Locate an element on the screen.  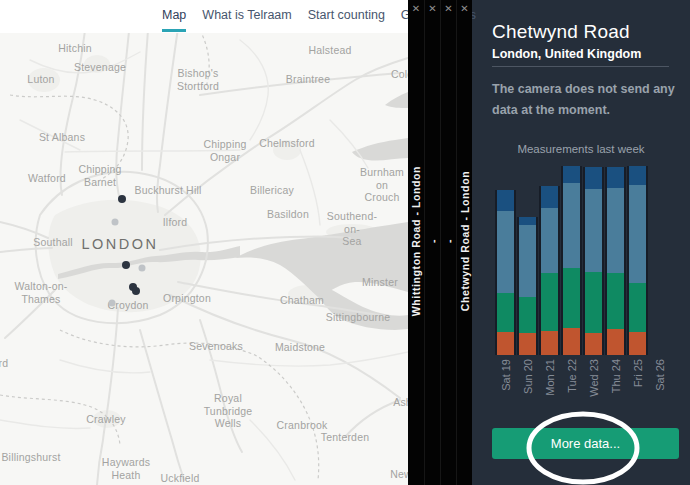
x-tick-label: Thu 24 is located at coordinates (616, 382).